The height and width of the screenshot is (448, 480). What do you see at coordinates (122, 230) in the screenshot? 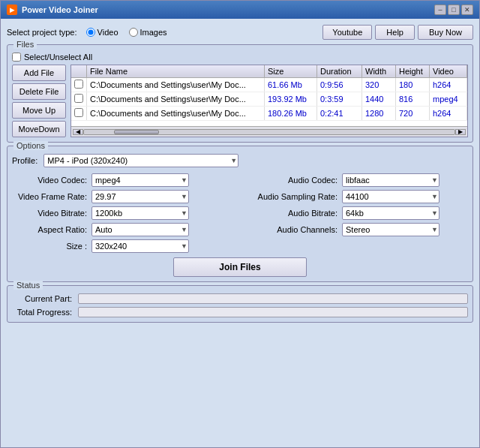
I see `aspect-ratio-row: Aspect Ratio: Auto ▼` at bounding box center [122, 230].